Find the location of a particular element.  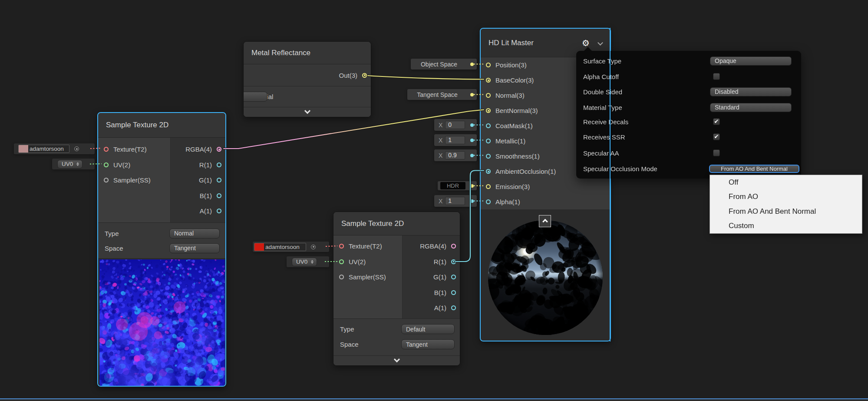

port-label: R(1) is located at coordinates (440, 262).